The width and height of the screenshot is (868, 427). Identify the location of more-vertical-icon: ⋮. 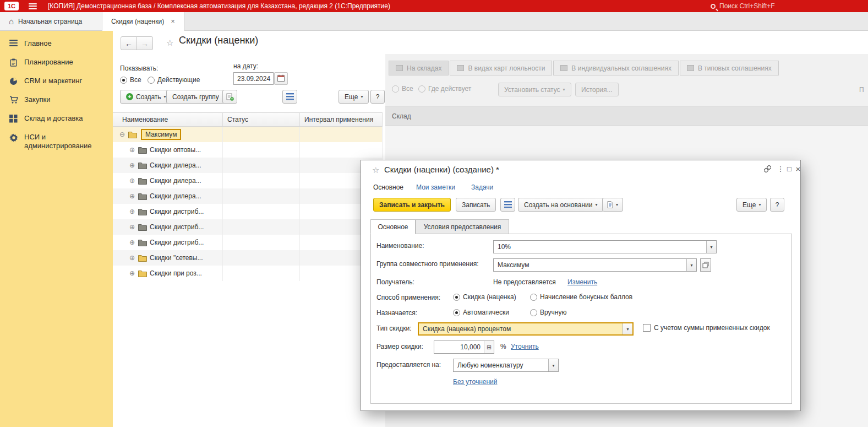
(780, 169).